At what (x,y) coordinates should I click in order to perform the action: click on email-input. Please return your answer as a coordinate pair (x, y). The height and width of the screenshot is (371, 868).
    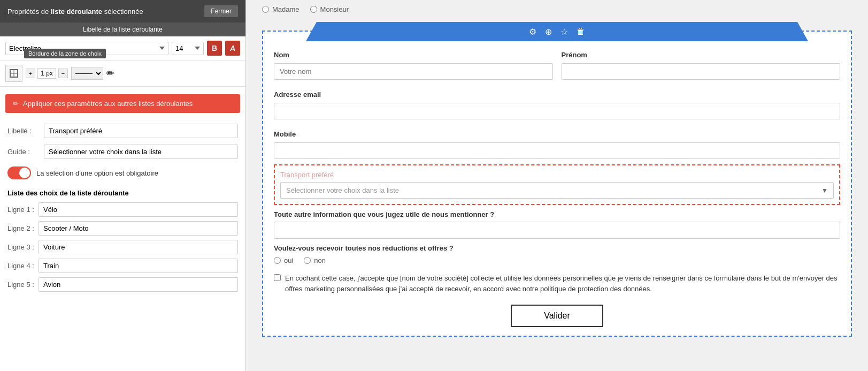
    Looking at the image, I should click on (557, 111).